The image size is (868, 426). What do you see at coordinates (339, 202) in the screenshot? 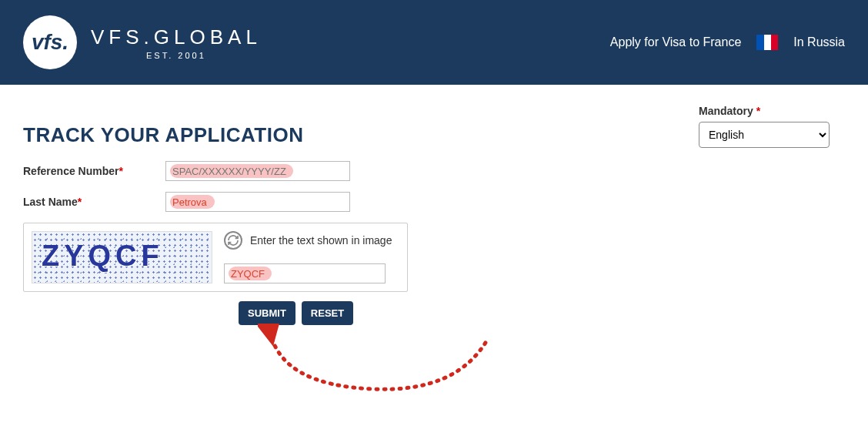
I see `lastname-row: Last Name*` at bounding box center [339, 202].